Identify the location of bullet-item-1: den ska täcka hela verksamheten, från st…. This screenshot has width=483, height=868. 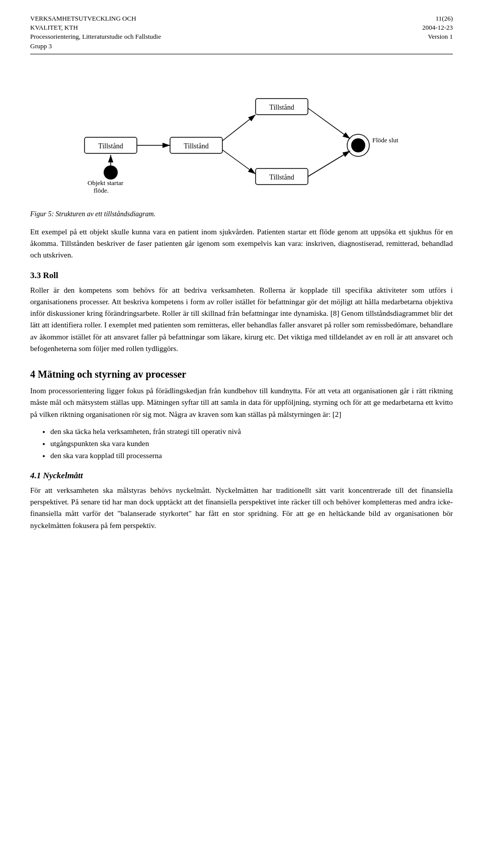
(252, 431).